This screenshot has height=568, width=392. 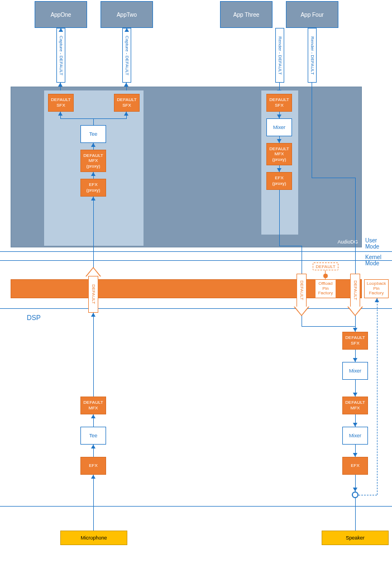 What do you see at coordinates (279, 103) in the screenshot?
I see `render-sfx: DEFAULT SFX` at bounding box center [279, 103].